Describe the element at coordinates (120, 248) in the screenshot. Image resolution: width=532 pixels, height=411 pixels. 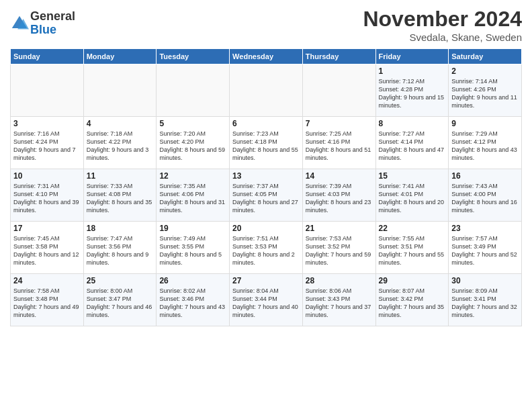
I see `day-cell: 18Sunrise: 7:47 AM Sunset: 3:56 PM Dayli…` at that location.